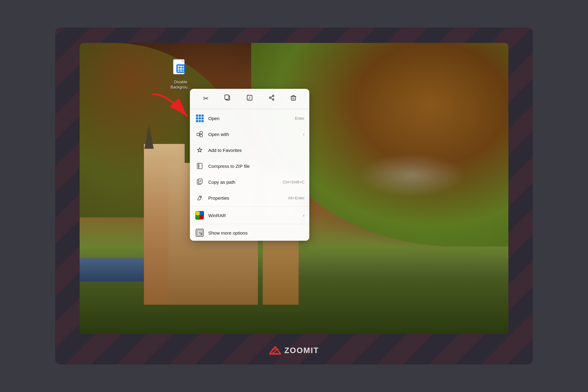 This screenshot has height=392, width=588. Describe the element at coordinates (304, 215) in the screenshot. I see `winrar-arrow: ›` at that location.